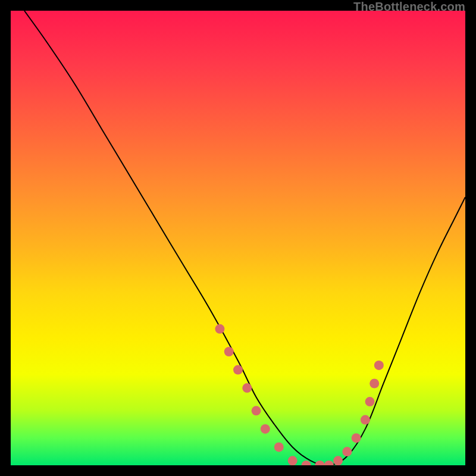 Image resolution: width=476 pixels, height=476 pixels. Describe the element at coordinates (409, 7) in the screenshot. I see `watermark-text: TheBottleneck.com` at that location.